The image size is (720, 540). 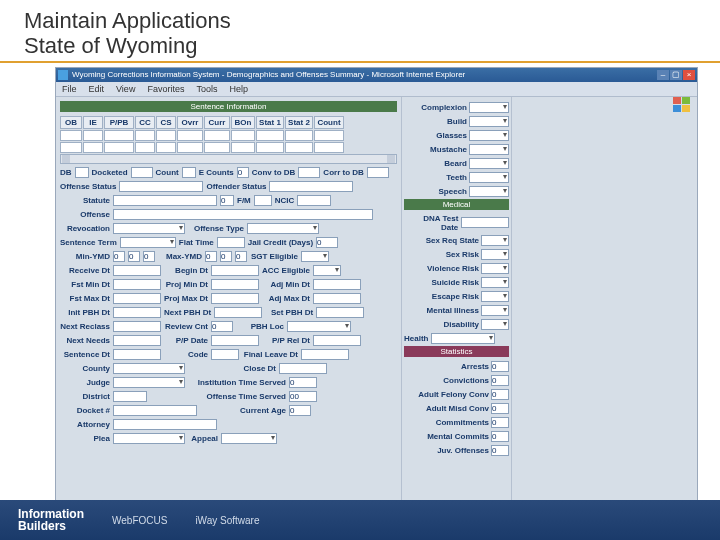 What do you see at coordinates (71, 122) in the screenshot?
I see `th-ob: OB` at bounding box center [71, 122].